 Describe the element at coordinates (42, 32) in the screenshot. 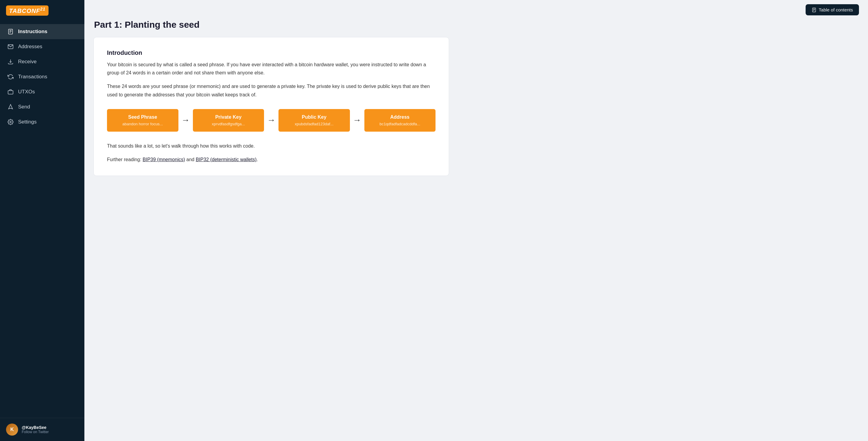

I see `sidebar-item-instructions: Instructions` at that location.